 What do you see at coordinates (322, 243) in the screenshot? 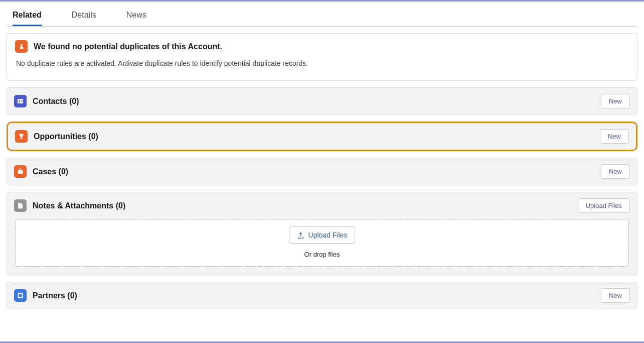
I see `upload-dropzone: Upload Files Or drop files` at bounding box center [322, 243].